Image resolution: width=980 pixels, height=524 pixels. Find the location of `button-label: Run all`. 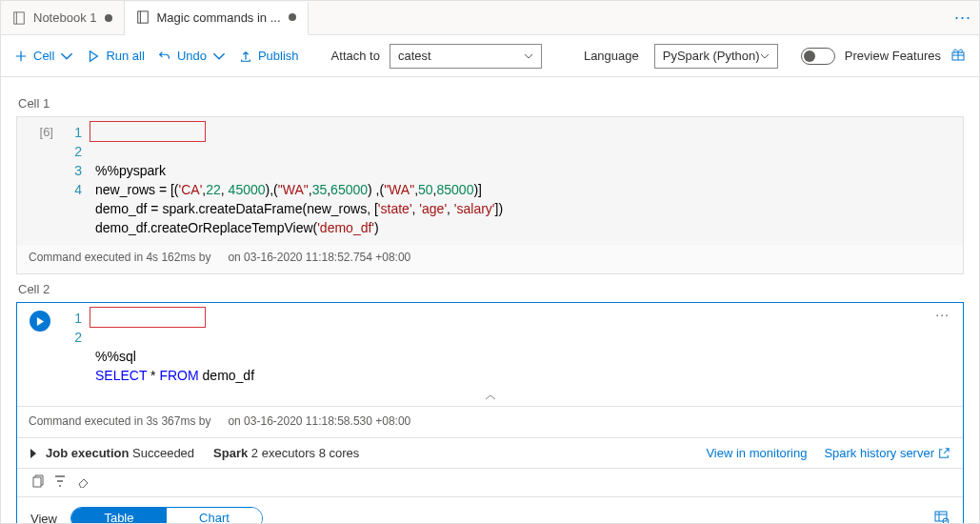

button-label: Run all is located at coordinates (125, 55).